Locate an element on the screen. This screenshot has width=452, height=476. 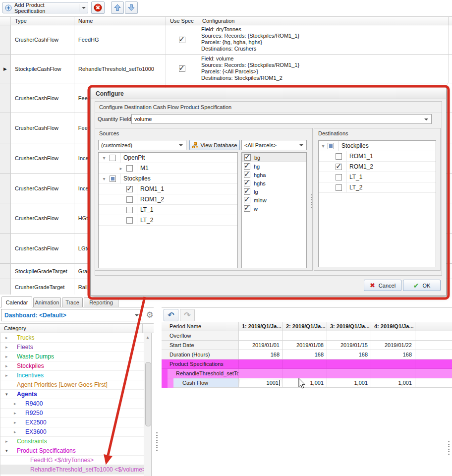
tree-item-lt-2: LT_2 is located at coordinates (377, 187).